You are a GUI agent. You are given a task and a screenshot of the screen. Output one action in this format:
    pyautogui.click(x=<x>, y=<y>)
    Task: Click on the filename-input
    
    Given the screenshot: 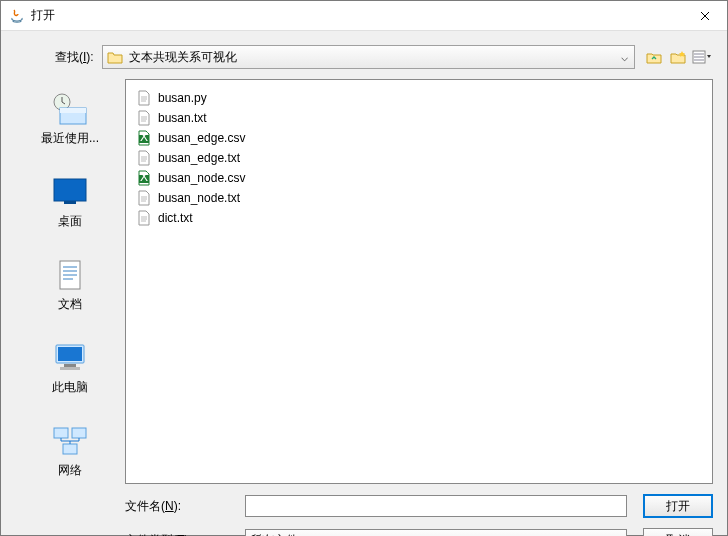 What is the action you would take?
    pyautogui.click(x=436, y=506)
    